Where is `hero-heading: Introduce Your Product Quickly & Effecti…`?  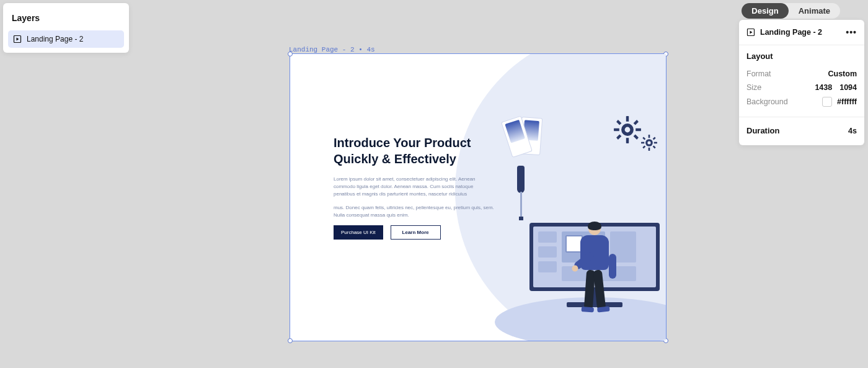 hero-heading: Introduce Your Product Quickly & Effecti… is located at coordinates (414, 151).